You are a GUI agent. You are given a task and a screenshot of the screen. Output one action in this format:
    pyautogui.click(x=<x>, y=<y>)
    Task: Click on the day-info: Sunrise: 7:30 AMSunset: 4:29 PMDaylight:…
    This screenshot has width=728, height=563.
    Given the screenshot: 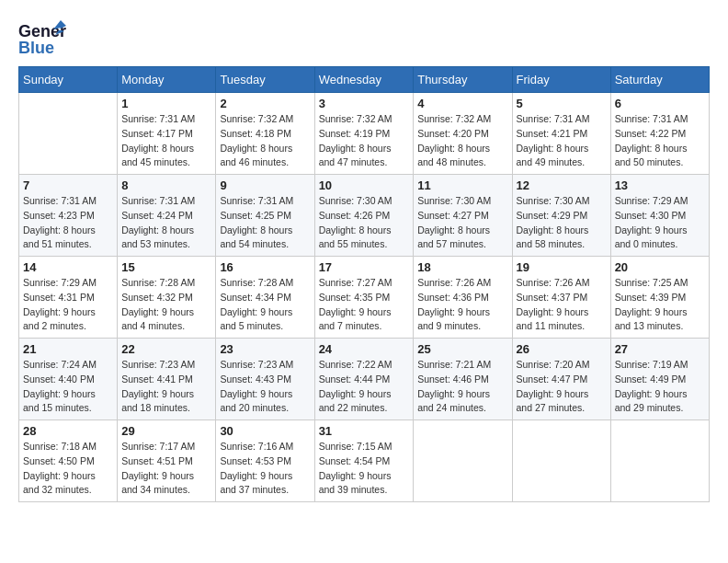 What is the action you would take?
    pyautogui.click(x=562, y=223)
    